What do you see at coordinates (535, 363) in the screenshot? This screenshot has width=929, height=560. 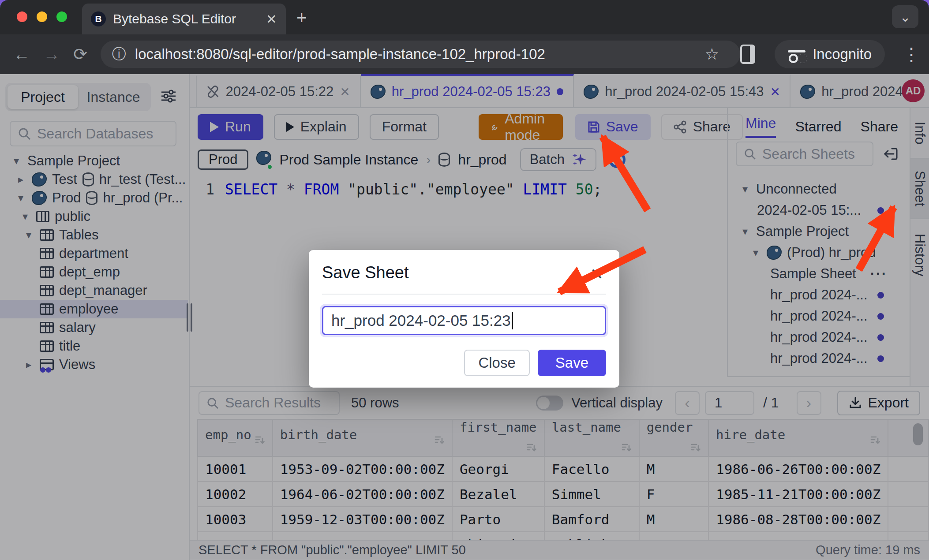 I see `dialog-buttons: Close Save` at bounding box center [535, 363].